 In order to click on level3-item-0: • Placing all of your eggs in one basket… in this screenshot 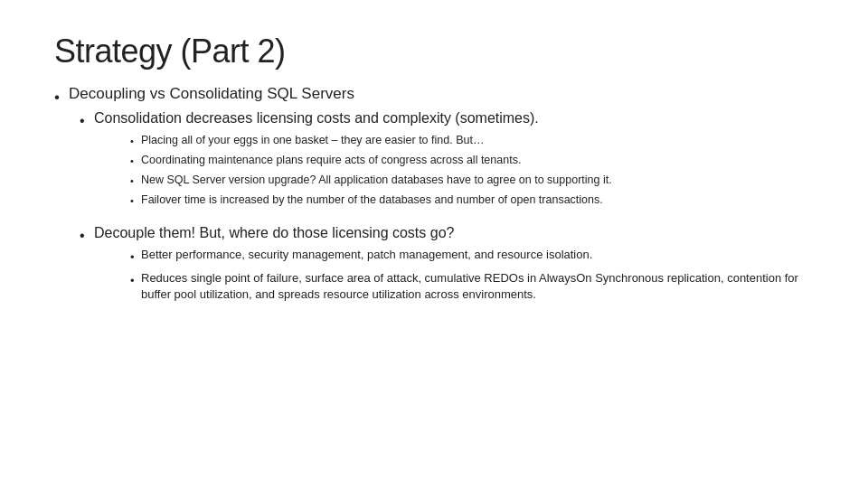, I will do `click(472, 141)`.